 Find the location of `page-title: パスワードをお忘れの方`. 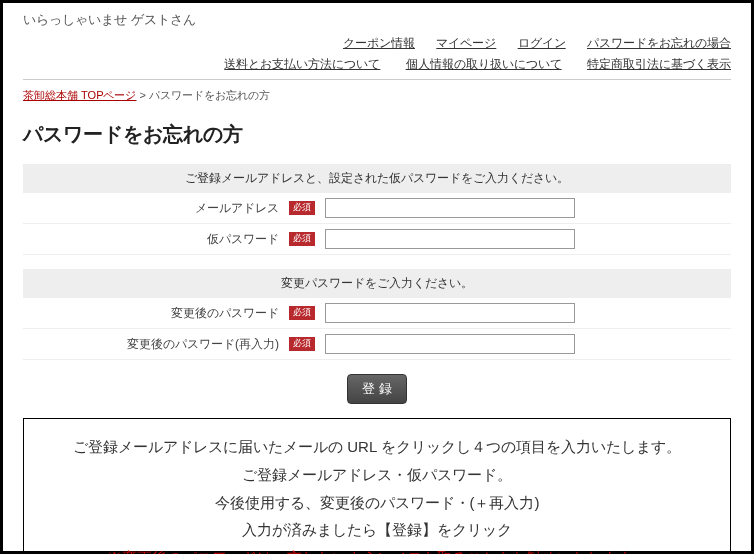

page-title: パスワードをお忘れの方 is located at coordinates (377, 134).